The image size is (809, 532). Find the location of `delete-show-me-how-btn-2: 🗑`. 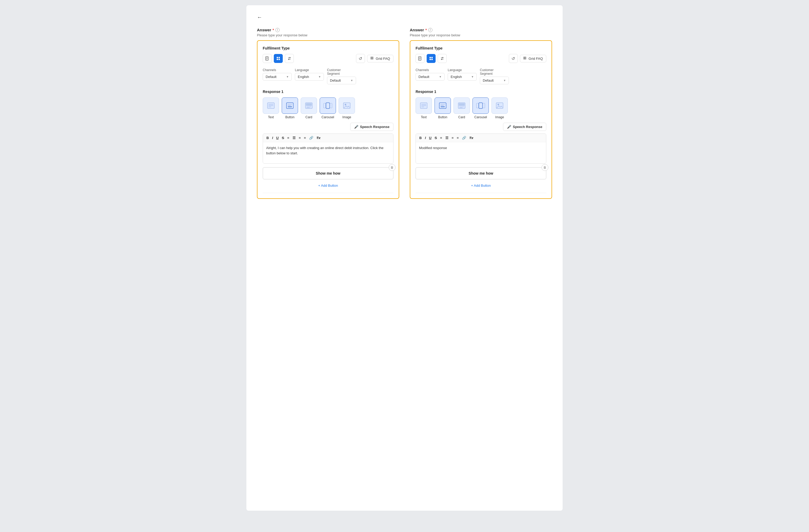

delete-show-me-how-btn-2: 🗑 is located at coordinates (545, 167).